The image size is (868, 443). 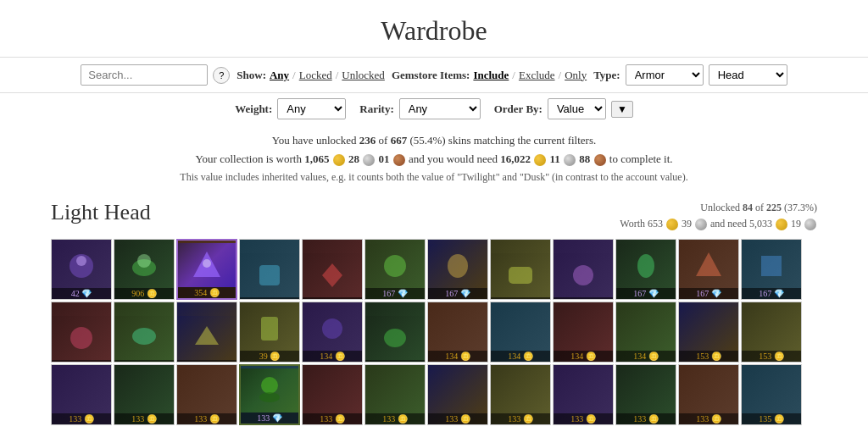 I want to click on search-input, so click(x=144, y=75).